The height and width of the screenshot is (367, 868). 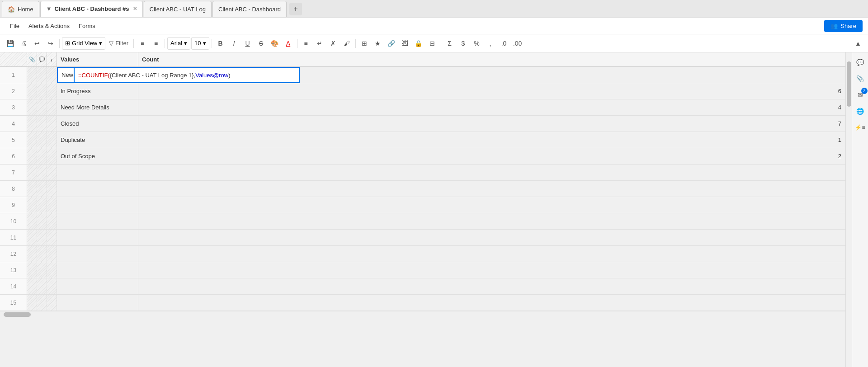 What do you see at coordinates (495, 60) in the screenshot?
I see `count-column-header: Count` at bounding box center [495, 60].